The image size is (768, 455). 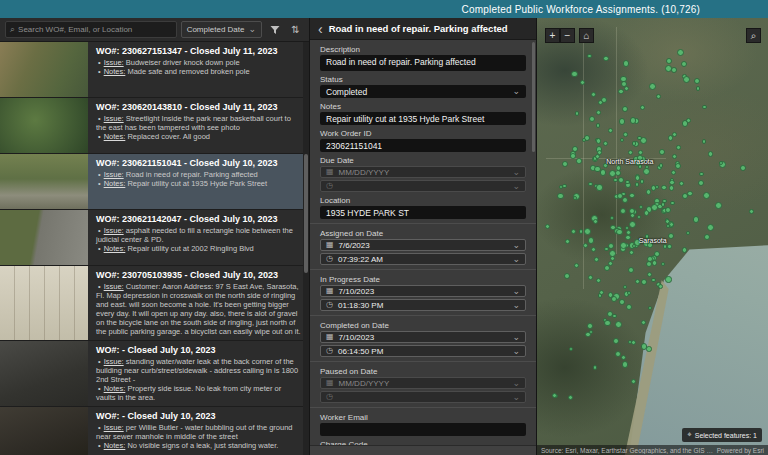 What do you see at coordinates (568, 36) in the screenshot?
I see `zoom-out-button: −` at bounding box center [568, 36].